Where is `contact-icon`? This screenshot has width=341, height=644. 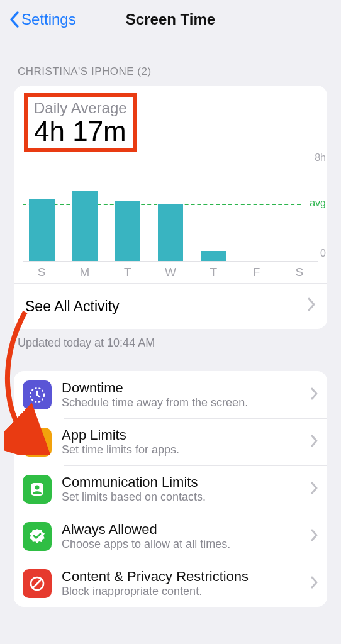
contact-icon is located at coordinates (37, 489).